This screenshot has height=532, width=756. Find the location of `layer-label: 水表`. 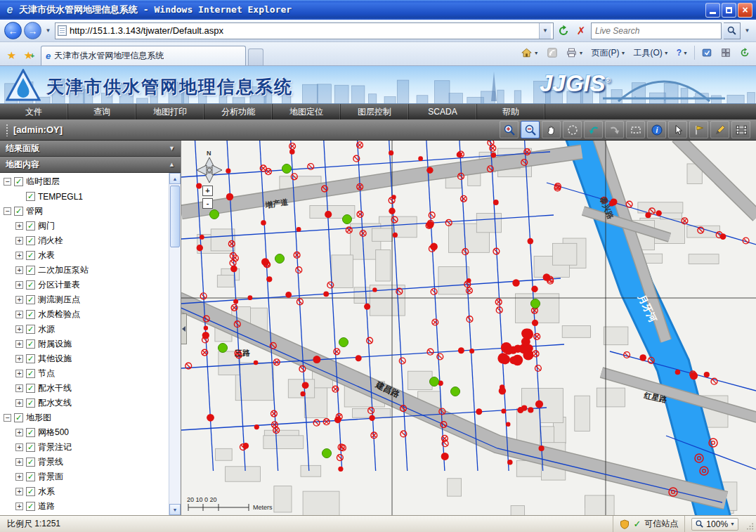

layer-label: 水表 is located at coordinates (46, 256).